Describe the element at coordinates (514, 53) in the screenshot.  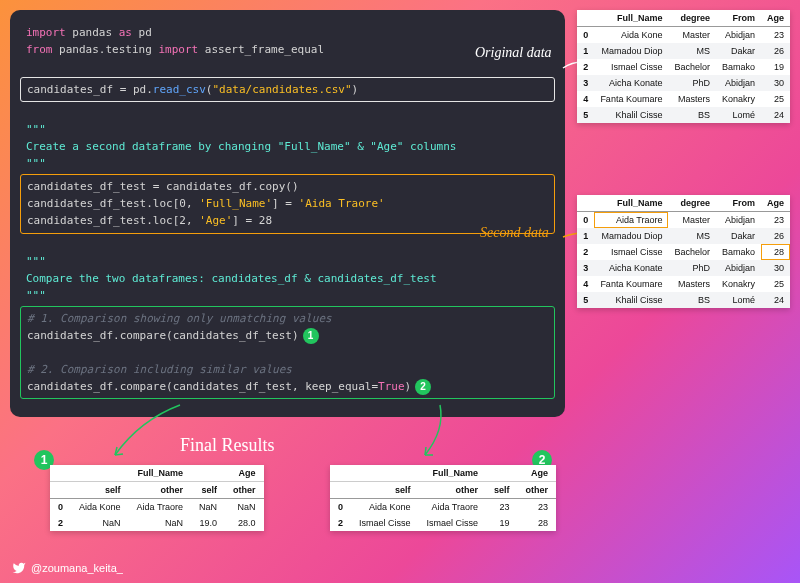
I see `label-original-data: Original data` at that location.